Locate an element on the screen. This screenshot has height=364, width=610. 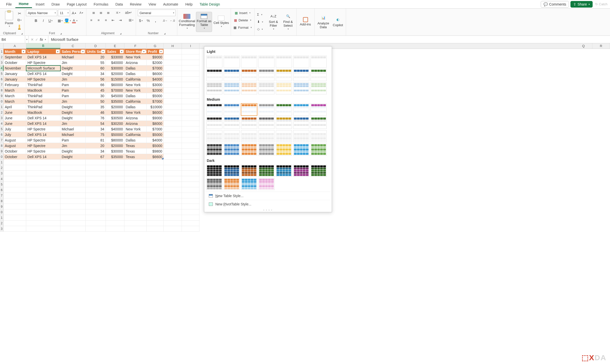
table-cell: Pam is located at coordinates (73, 90).